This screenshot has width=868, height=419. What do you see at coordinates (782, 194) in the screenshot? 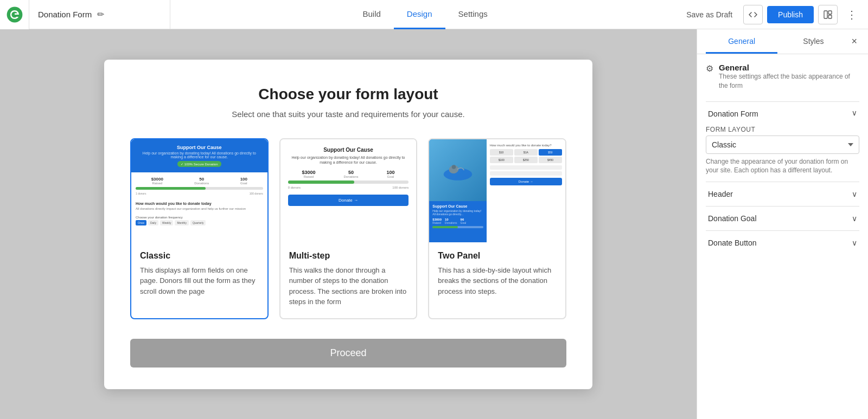
I see `accordion-header-header: Header ∨` at bounding box center [782, 194].